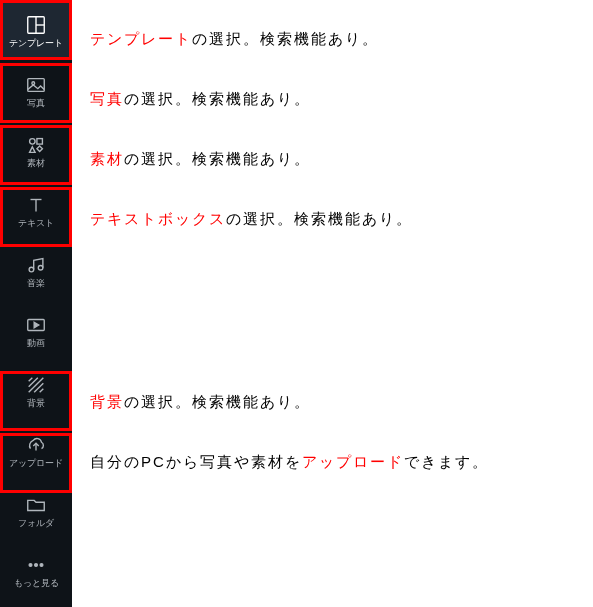  Describe the element at coordinates (36, 104) in the screenshot. I see `sidebar-item-label: 写真` at that location.